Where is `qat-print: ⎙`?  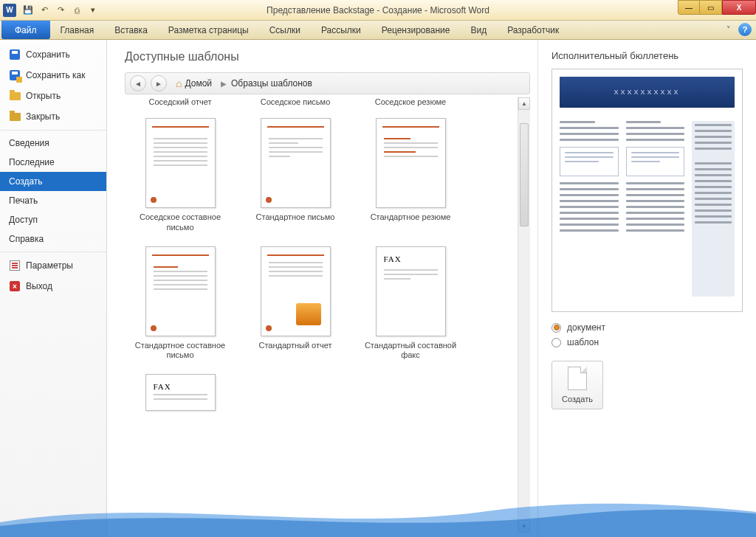 qat-print: ⎙ is located at coordinates (77, 10).